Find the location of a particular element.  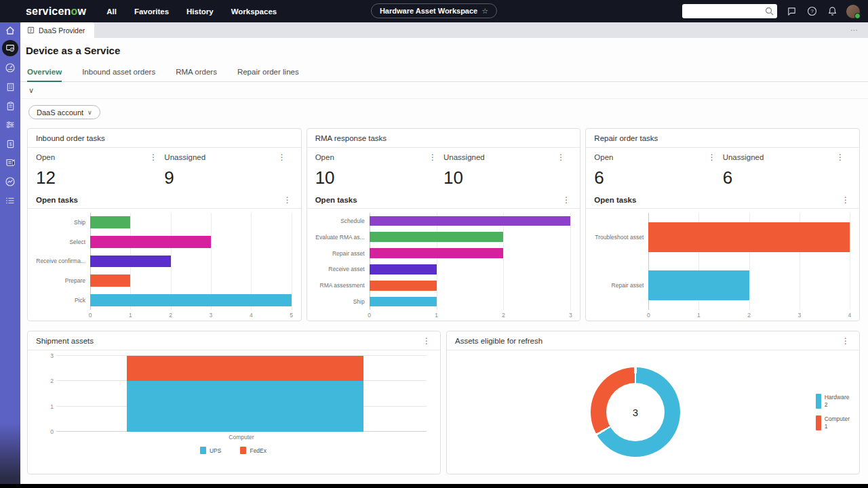

donut-ring: 3 is located at coordinates (635, 412).